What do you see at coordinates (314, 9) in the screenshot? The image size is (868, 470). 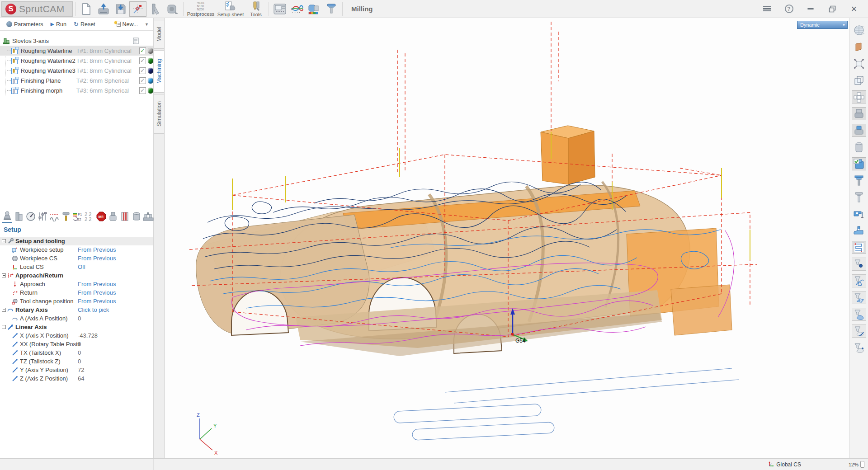 I see `simulation-button` at bounding box center [314, 9].